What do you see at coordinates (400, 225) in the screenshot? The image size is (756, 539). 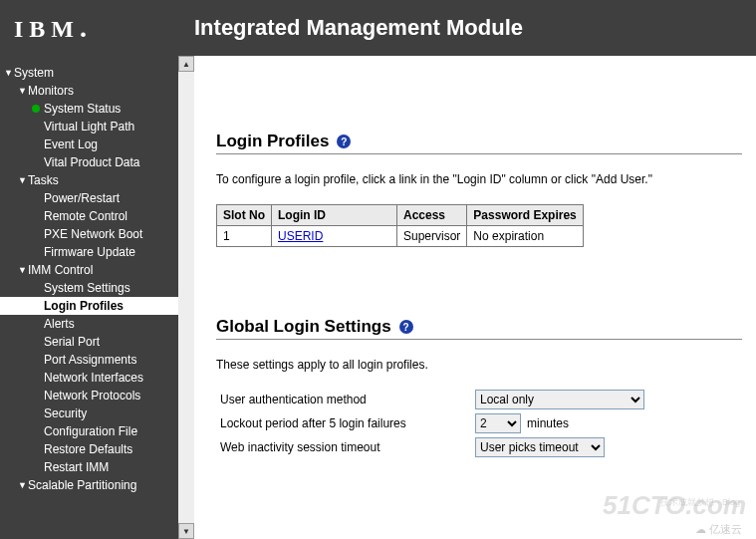 I see `login-profiles-table: Slot No Login ID Access Password Expires…` at bounding box center [400, 225].